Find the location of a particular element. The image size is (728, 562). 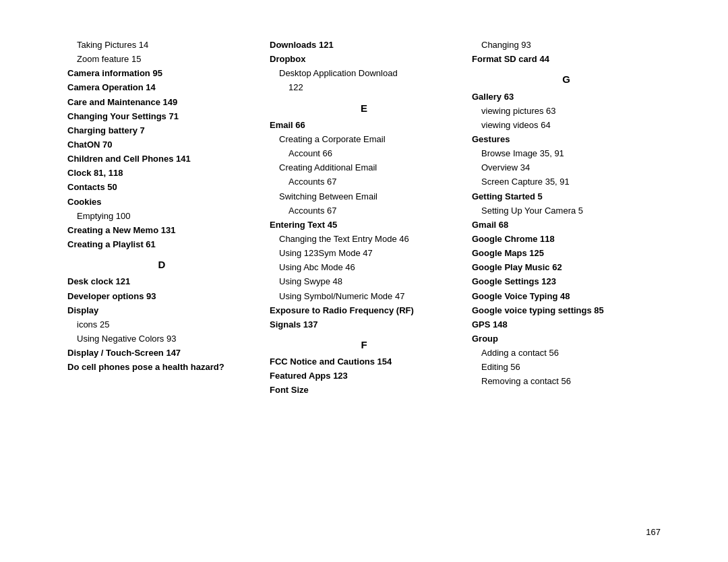

index-entry: Desktop Application Download is located at coordinates (364, 73).